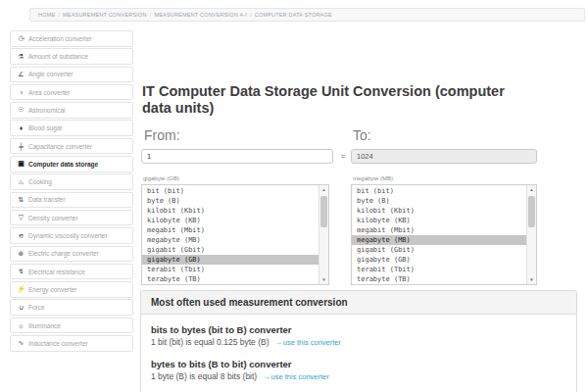  What do you see at coordinates (72, 74) in the screenshot?
I see `sidebar-item: ∠ Angle converter` at bounding box center [72, 74].